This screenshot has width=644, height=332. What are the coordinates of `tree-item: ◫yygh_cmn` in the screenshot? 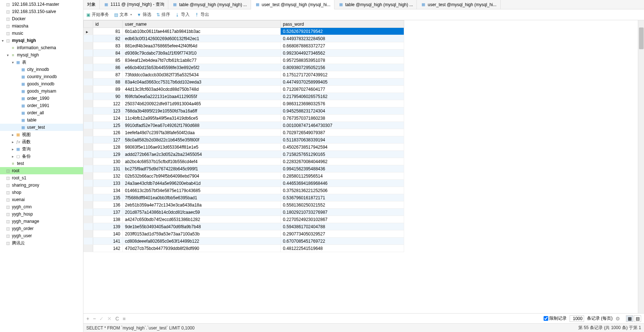 It's located at (42, 207).